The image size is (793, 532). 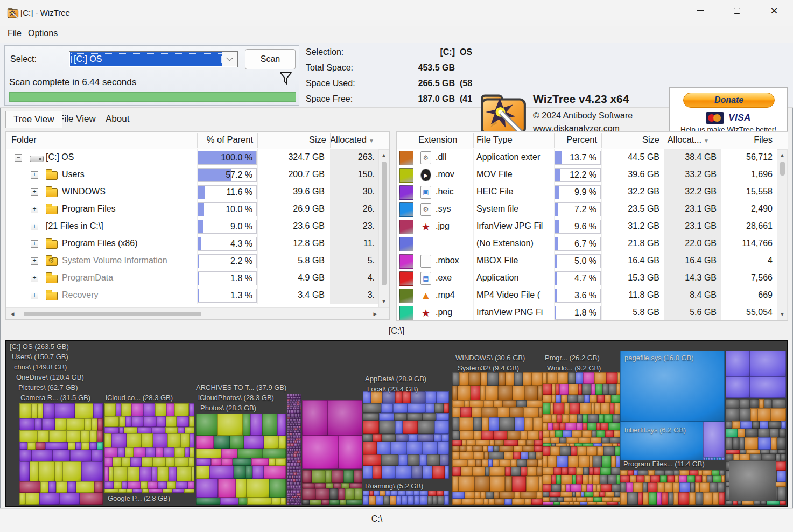 What do you see at coordinates (592, 244) in the screenshot?
I see `table-row: (No Extension)6.7 %21.8 GB22.0 GB114,766` at bounding box center [592, 244].